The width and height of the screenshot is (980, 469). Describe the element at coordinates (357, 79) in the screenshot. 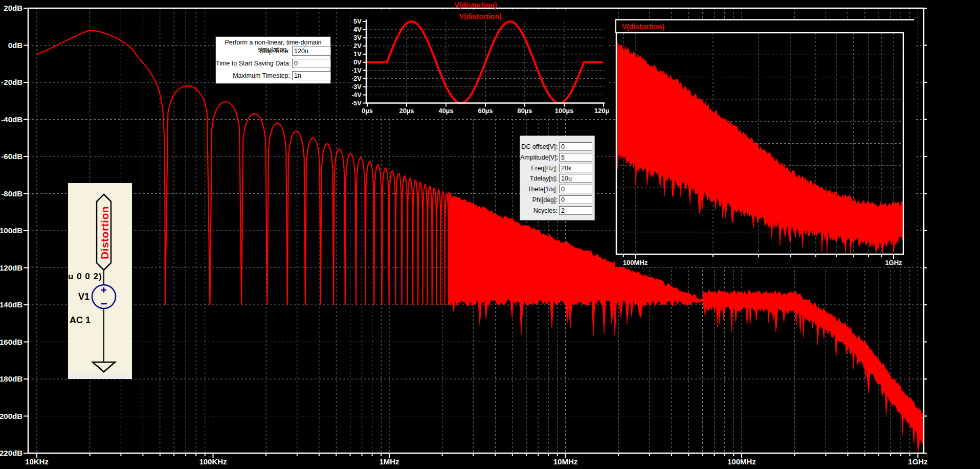

I see `y-axis-label: -2V` at that location.